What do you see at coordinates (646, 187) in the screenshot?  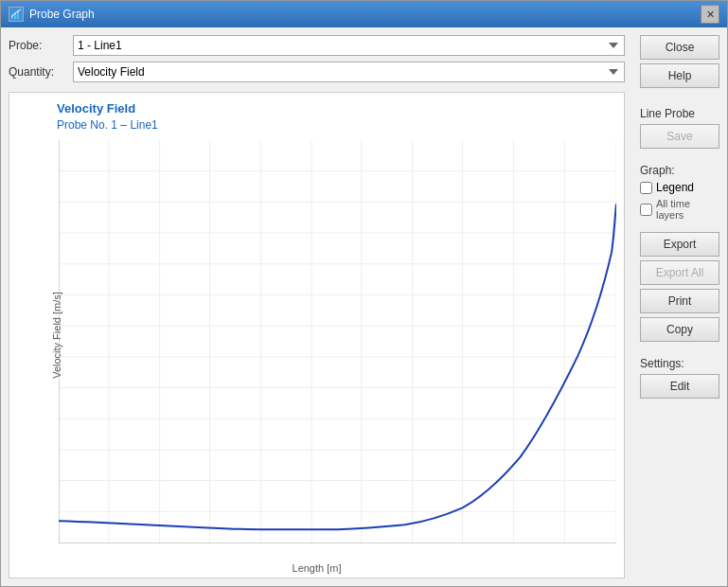 I see `legend-checkbox` at bounding box center [646, 187].